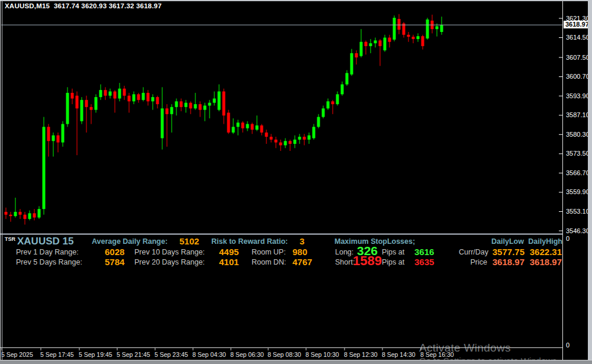 This screenshot has height=364, width=592. Describe the element at coordinates (83, 6) in the screenshot. I see `chart-title-ohlc: XAUUSD,M15 3617.74 3620.93 3617.32 3618.…` at that location.